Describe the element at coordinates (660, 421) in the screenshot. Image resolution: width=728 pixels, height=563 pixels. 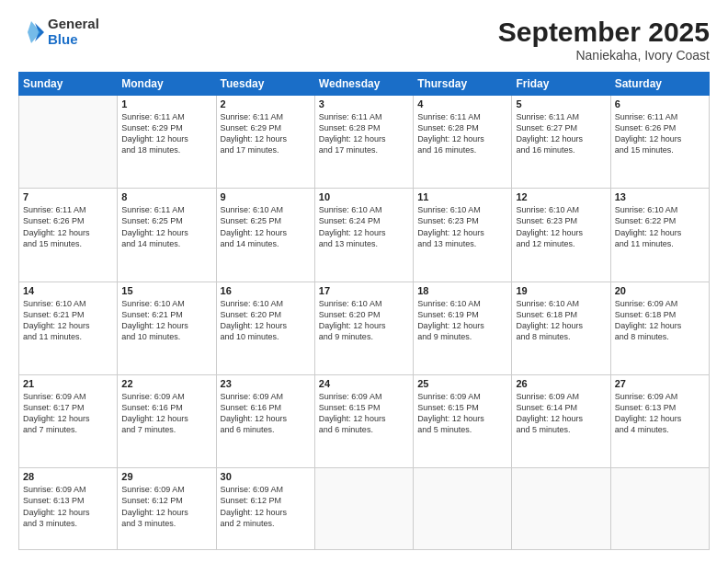
I see `table-row: 27Sunrise: 6:09 AMSunset: 6:13 PMDayligh…` at that location.